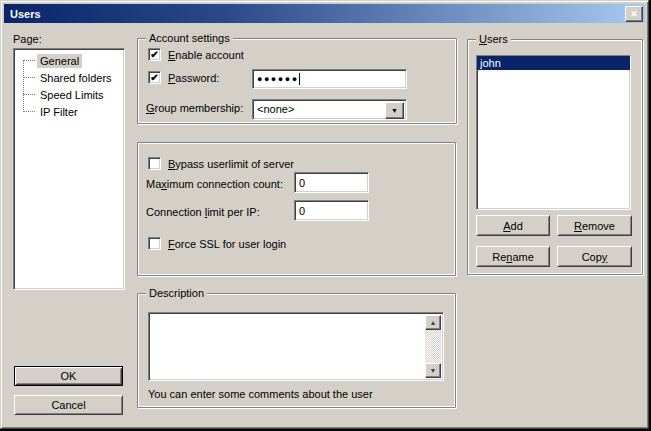  What do you see at coordinates (332, 182) in the screenshot?
I see `maximum-connection-count-input: 0` at bounding box center [332, 182].